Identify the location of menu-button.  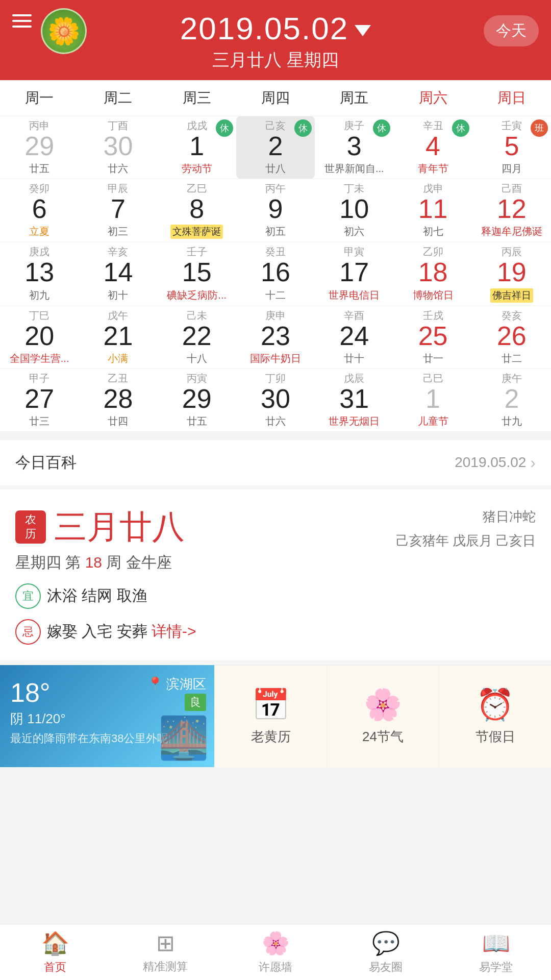
(22, 21).